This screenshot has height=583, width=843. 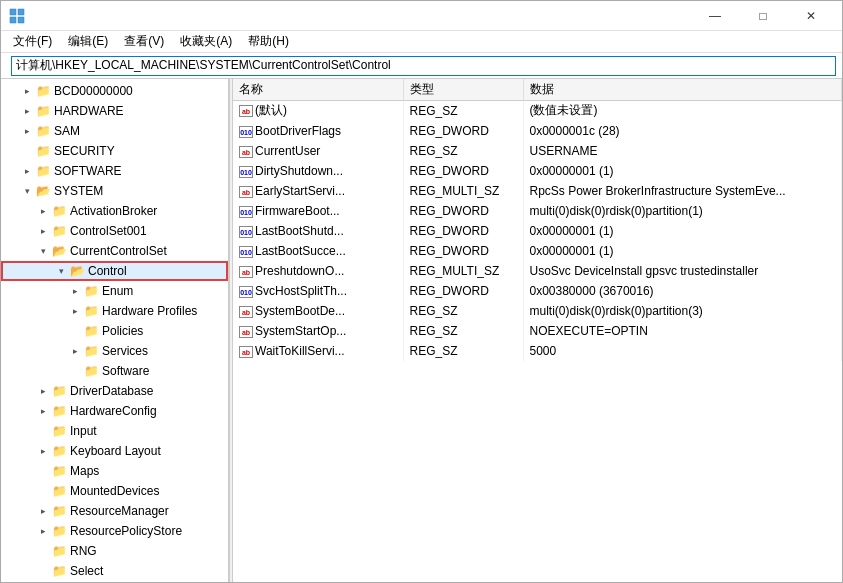 I want to click on menu-item-h: 帮助(H), so click(x=268, y=42).